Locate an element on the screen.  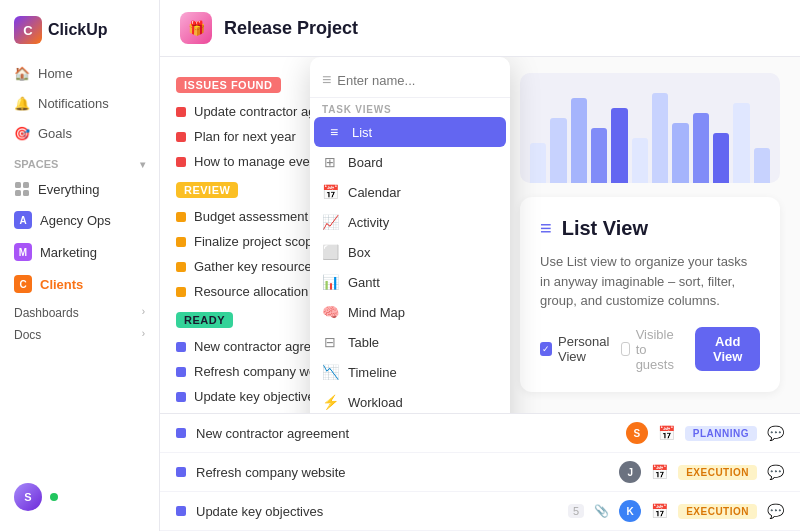
clients-avatar: C is located at coordinates (23, 284).